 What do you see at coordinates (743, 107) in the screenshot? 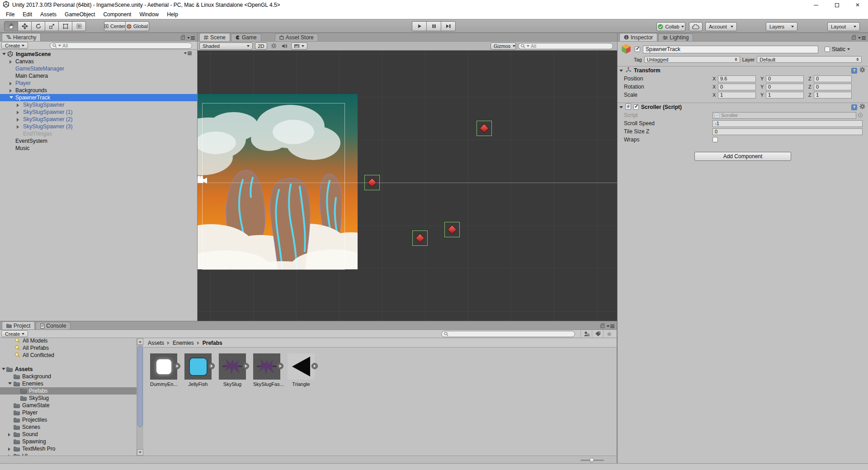
I see `scroller-header: # Scroller (Script) ?` at bounding box center [743, 107].